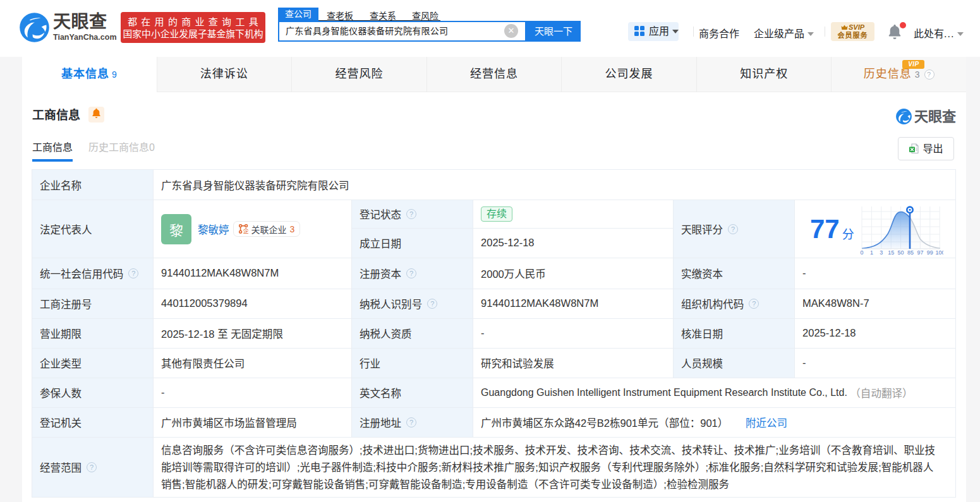 The height and width of the screenshot is (502, 980). Describe the element at coordinates (930, 253) in the screenshot. I see `svg-text: 99` at that location.